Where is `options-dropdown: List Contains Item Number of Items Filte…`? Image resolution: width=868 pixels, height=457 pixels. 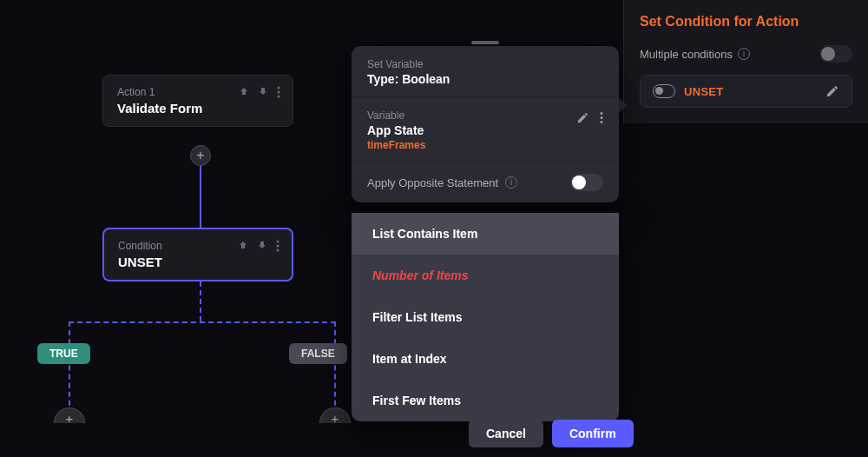
options-dropdown: List Contains Item Number of Items Filte… is located at coordinates (485, 317).